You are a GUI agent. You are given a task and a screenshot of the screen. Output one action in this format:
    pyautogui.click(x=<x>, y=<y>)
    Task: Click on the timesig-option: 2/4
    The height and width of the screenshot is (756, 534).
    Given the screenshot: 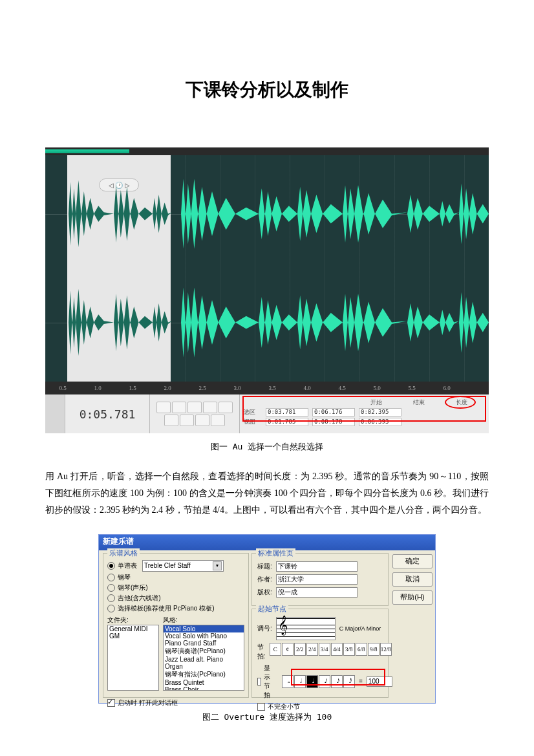 What is the action you would take?
    pyautogui.click(x=312, y=649)
    